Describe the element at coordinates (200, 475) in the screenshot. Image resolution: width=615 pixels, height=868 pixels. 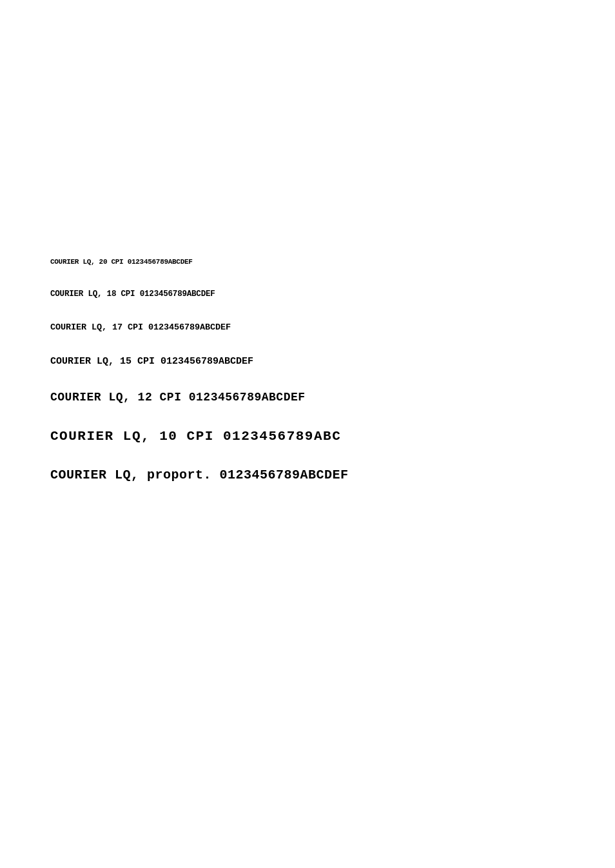
I see `font-label-proport: COURIER LQ, proport. 0123456789ABCDEF` at that location.